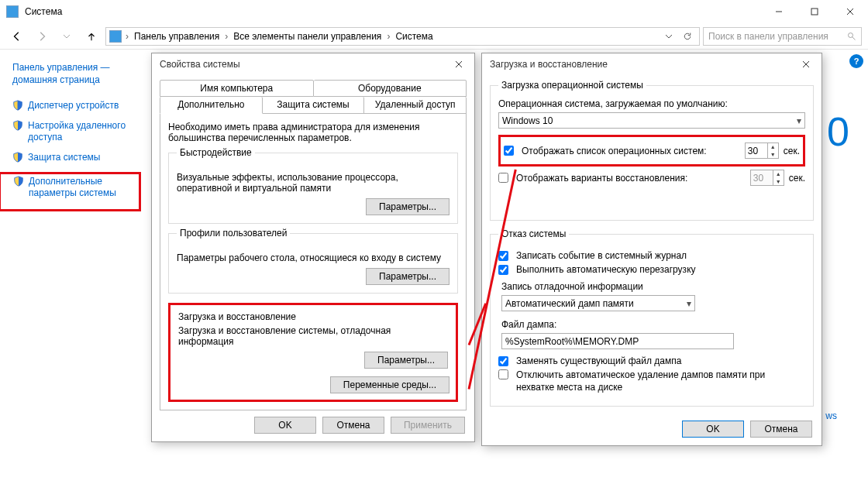  What do you see at coordinates (42, 36) in the screenshot?
I see `nav-forward-icon` at bounding box center [42, 36].